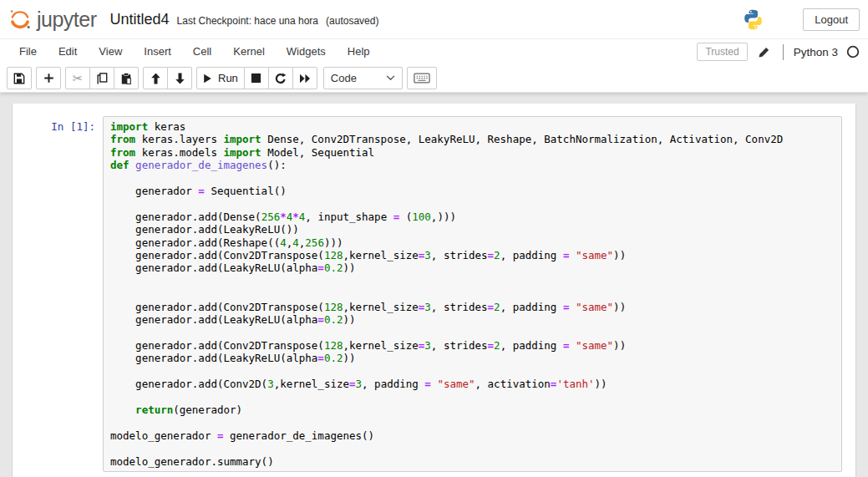 The image size is (868, 477). Describe the element at coordinates (102, 79) in the screenshot. I see `copy-button` at that location.